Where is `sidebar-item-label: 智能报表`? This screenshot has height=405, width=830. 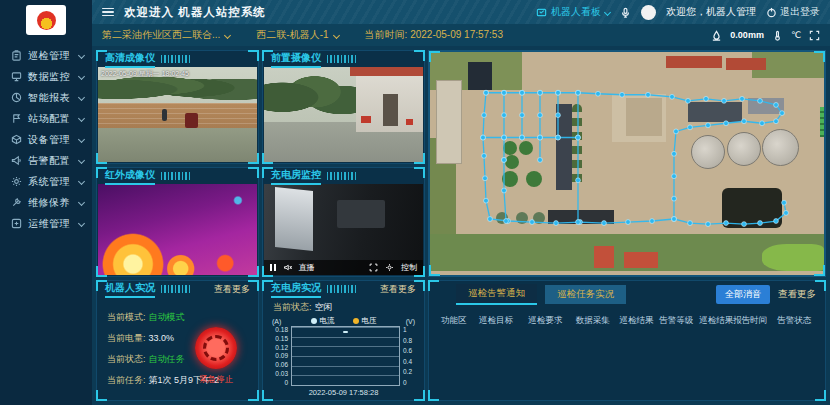
sidebar-item-label: 智能报表 is located at coordinates (49, 98).